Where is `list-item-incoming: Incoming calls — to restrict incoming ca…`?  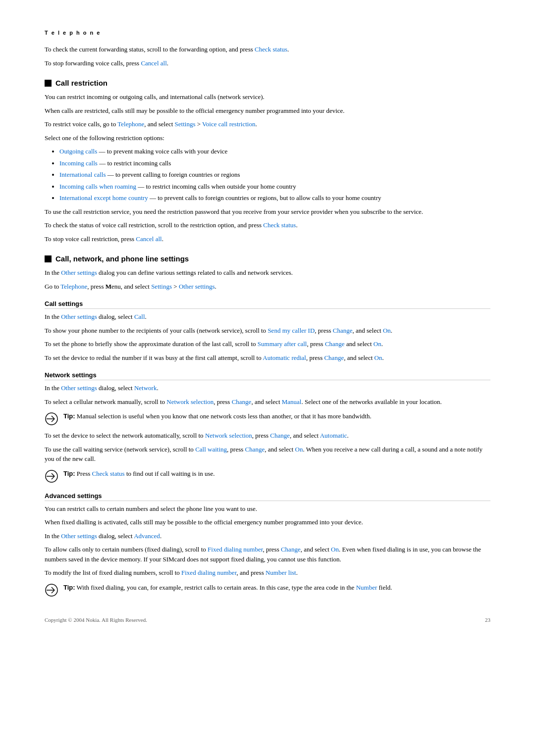 list-item-incoming: Incoming calls — to restrict incoming ca… is located at coordinates (275, 163).